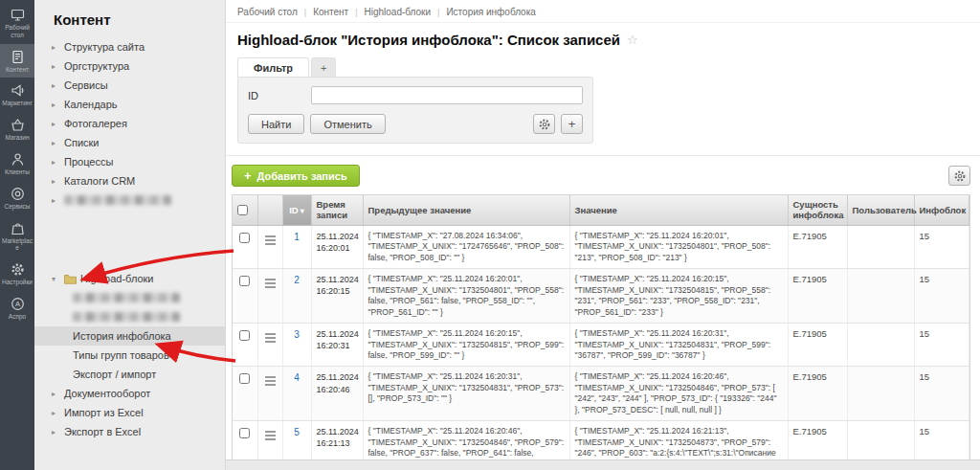 Image resolution: width=980 pixels, height=470 pixels. What do you see at coordinates (130, 336) in the screenshot?
I see `sidebar-item-infoblock-history: История инфоблока` at bounding box center [130, 336].